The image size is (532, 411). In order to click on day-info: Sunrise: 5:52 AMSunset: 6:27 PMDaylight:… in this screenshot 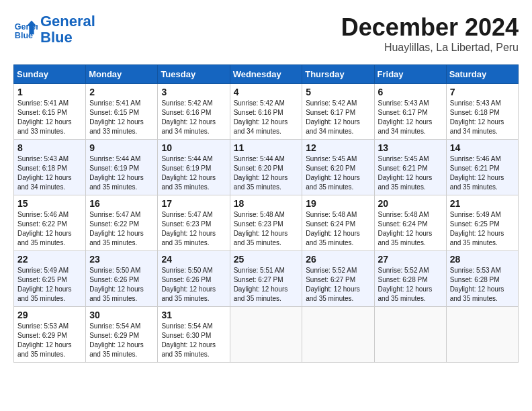, I will do `click(338, 285)`.